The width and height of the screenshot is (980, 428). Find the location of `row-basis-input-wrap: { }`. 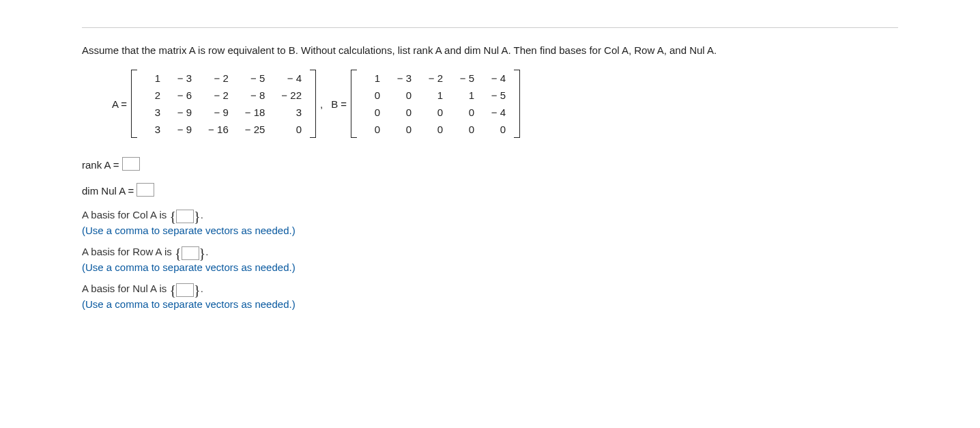

row-basis-input-wrap: { } is located at coordinates (190, 253).